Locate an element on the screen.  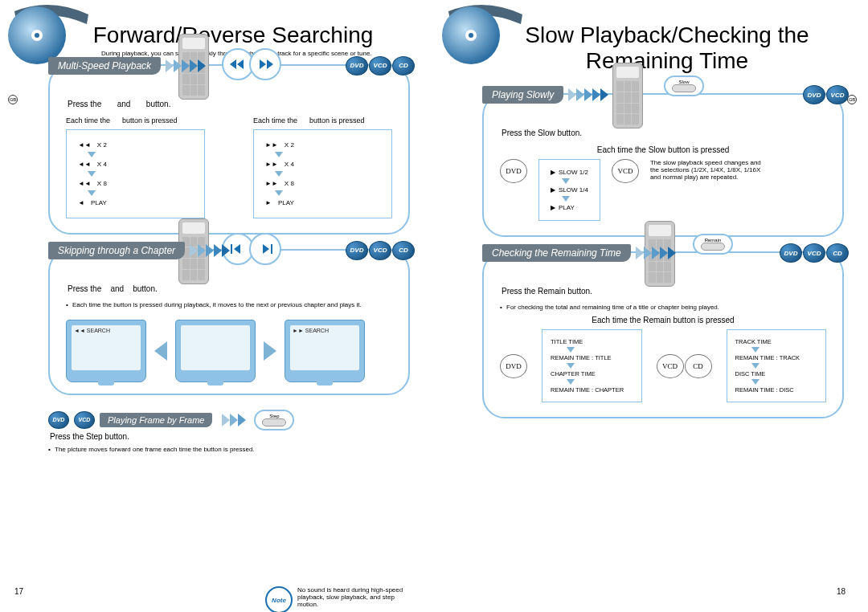
slow-sequence-box: ▶SLOW 1/2 ▶SLOW 1/4 ▶PLAY is located at coordinates (569, 190).